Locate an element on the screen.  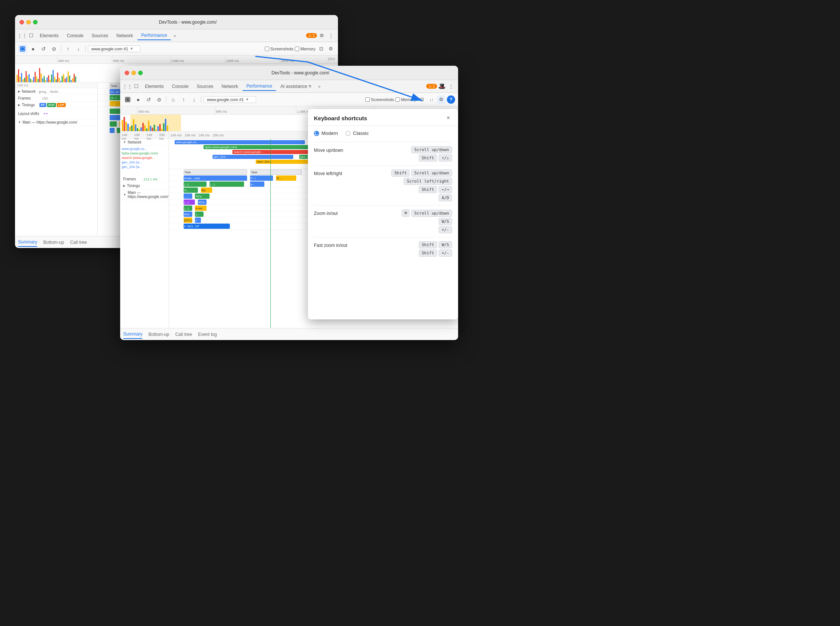
shortcuts-mode-group: Modern Classic is located at coordinates (383, 133).